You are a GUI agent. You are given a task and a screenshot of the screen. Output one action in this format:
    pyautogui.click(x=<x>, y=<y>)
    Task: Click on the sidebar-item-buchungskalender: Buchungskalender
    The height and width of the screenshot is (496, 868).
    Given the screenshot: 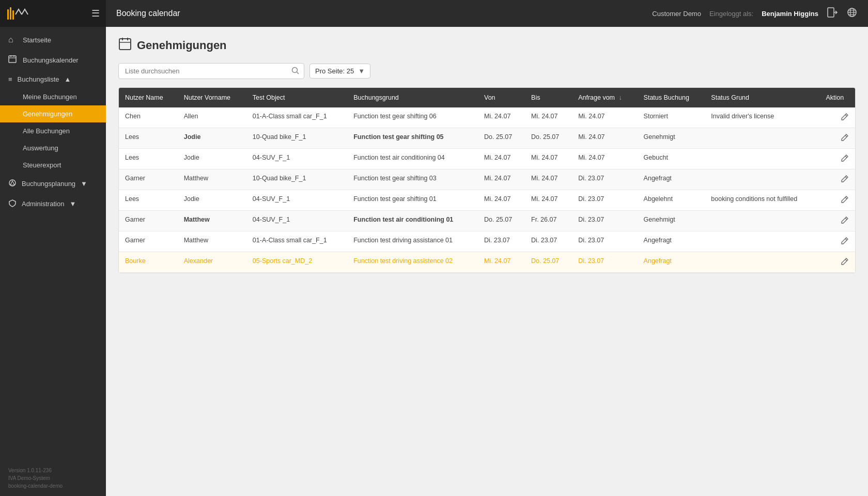 What is the action you would take?
    pyautogui.click(x=53, y=60)
    